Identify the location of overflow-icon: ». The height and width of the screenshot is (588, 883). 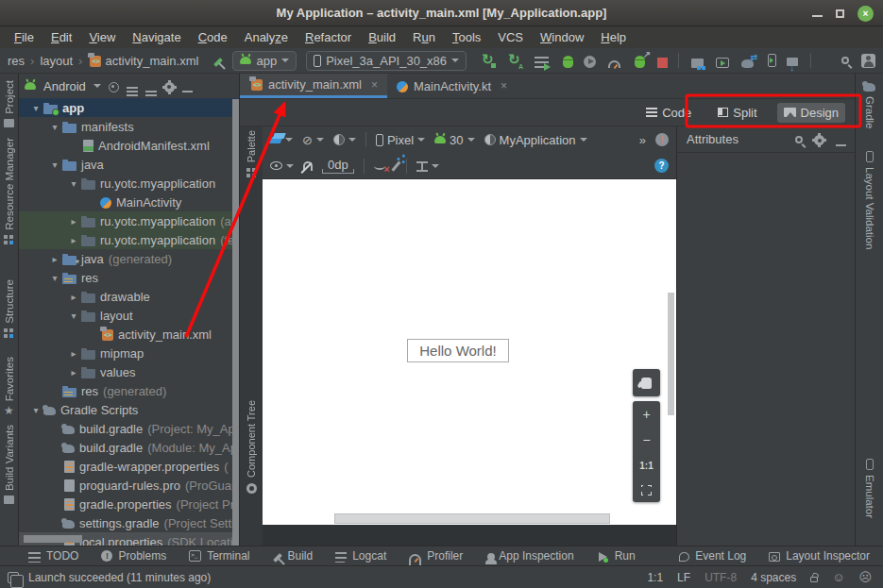
(642, 140).